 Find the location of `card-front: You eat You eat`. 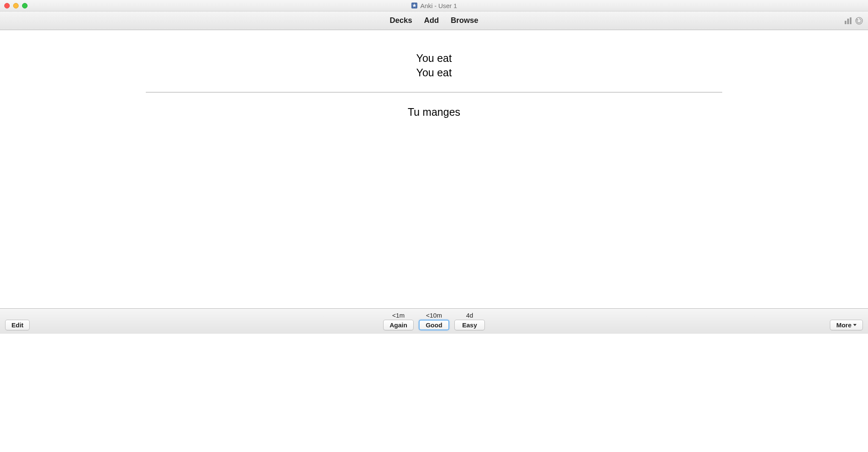

card-front: You eat You eat is located at coordinates (434, 66).